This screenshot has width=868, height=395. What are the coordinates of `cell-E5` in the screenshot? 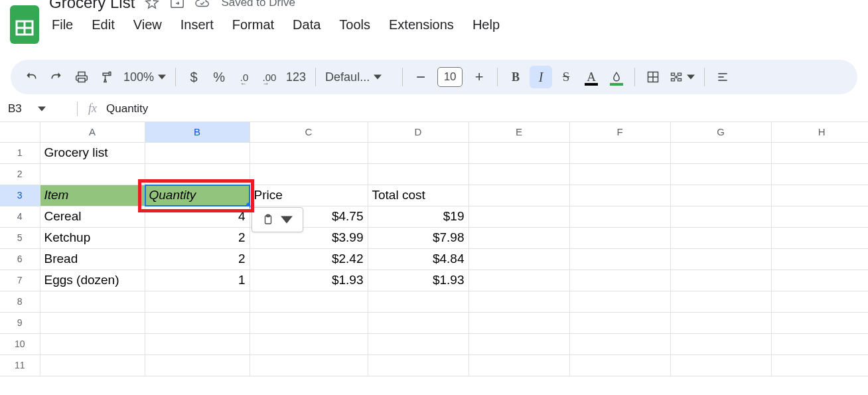 It's located at (519, 238).